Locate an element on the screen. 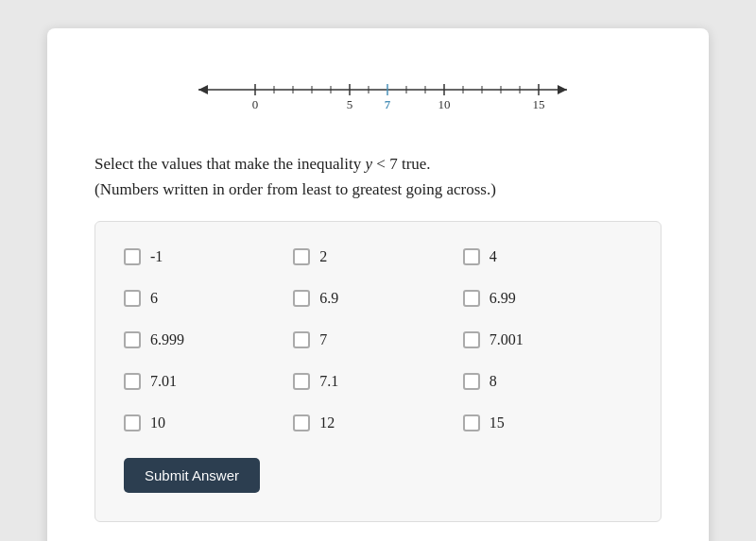 The image size is (756, 541). question-line2: (Numbers written in order from least to … is located at coordinates (378, 189).